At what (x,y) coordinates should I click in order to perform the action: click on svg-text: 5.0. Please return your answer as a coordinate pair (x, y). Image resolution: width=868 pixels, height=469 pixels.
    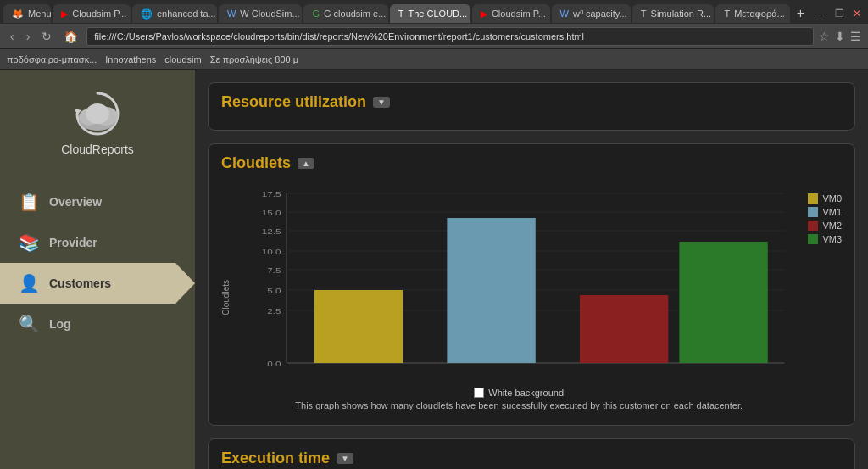
    Looking at the image, I should click on (275, 290).